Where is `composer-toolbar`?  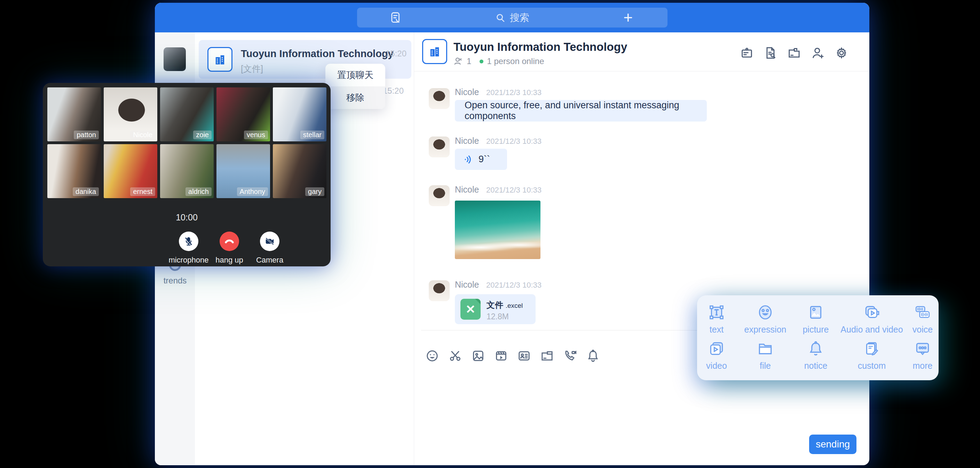
composer-toolbar is located at coordinates (513, 356).